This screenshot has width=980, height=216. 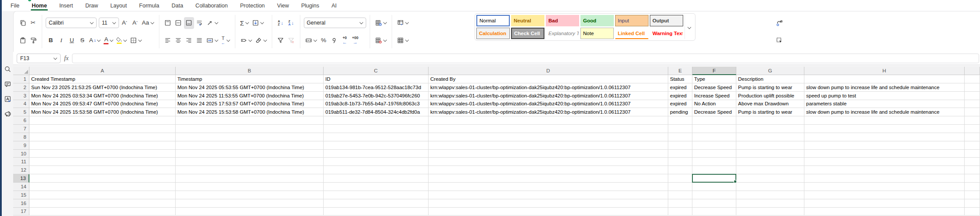 What do you see at coordinates (714, 137) in the screenshot?
I see `cell-F8` at bounding box center [714, 137].